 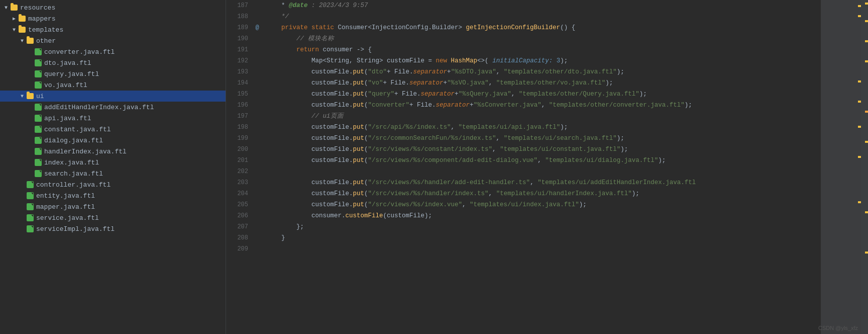 I want to click on code-line-195: customFile.put("query"+ File.separator+"…, so click(x=544, y=94).